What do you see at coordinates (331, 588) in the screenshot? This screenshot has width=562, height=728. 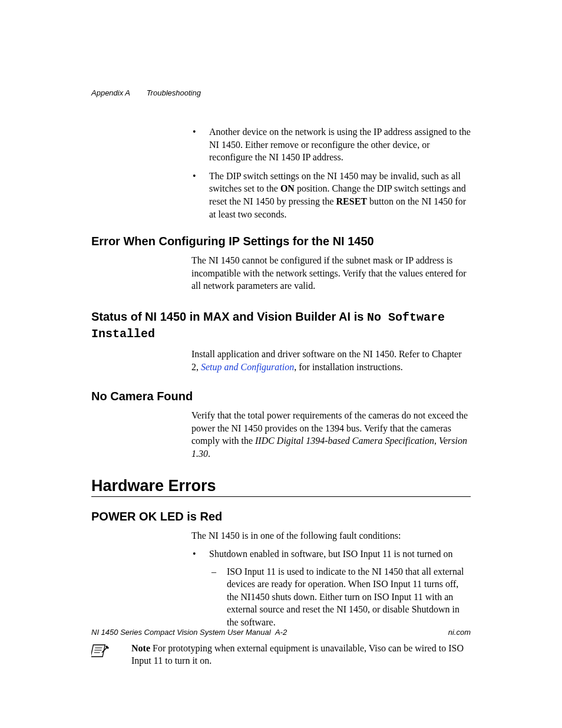 I see `fault-bullet-list: Shutdown enabled in software, but ISO In…` at bounding box center [331, 588].